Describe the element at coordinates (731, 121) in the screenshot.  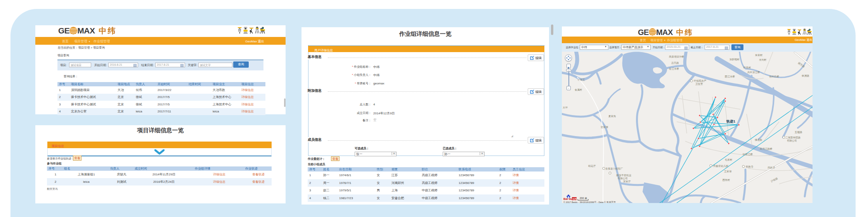
I see `svg-text: 轨迹1` at that location.